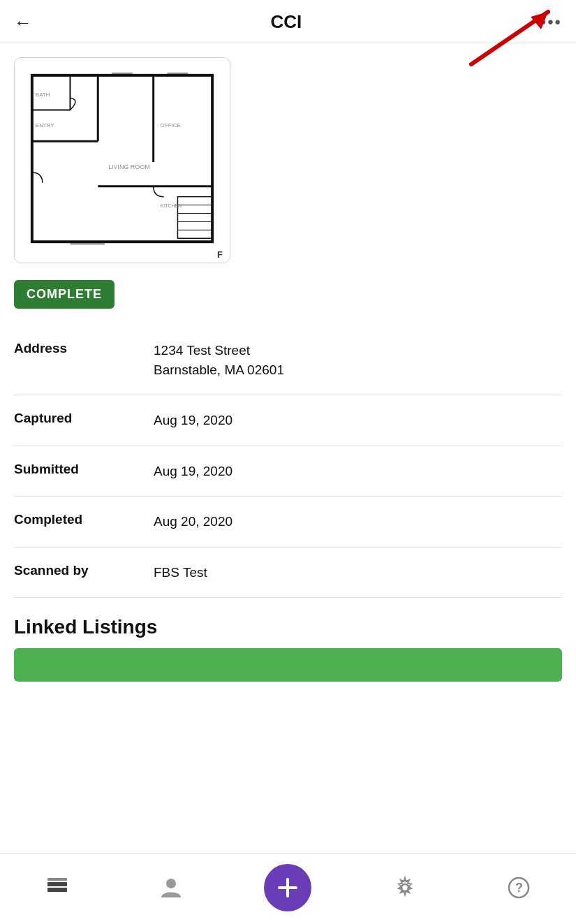 The width and height of the screenshot is (576, 924). Describe the element at coordinates (288, 888) in the screenshot. I see `nav-add-button` at that location.